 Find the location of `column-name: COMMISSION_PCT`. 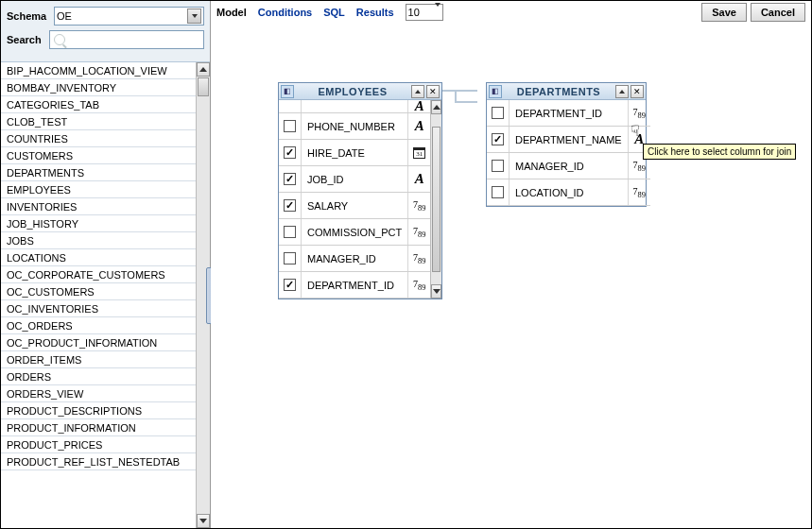

column-name: COMMISSION_PCT is located at coordinates (354, 232).